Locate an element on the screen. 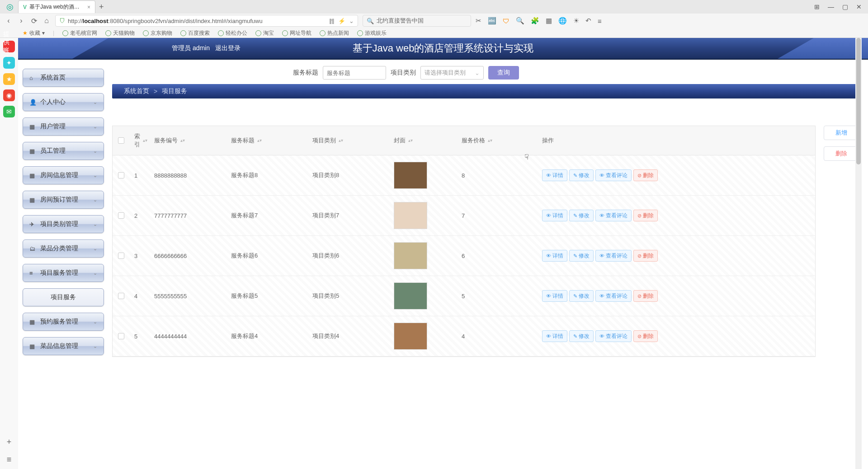 The image size is (868, 469). translate-icon: ䷇ is located at coordinates (332, 21).